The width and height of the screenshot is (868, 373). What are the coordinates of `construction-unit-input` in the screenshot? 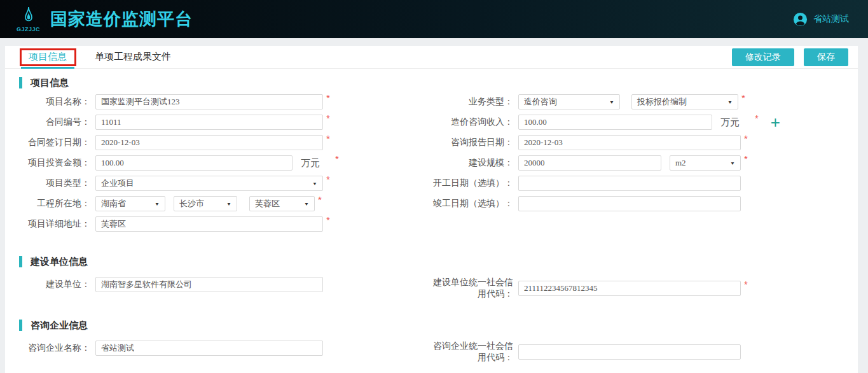 It's located at (209, 285).